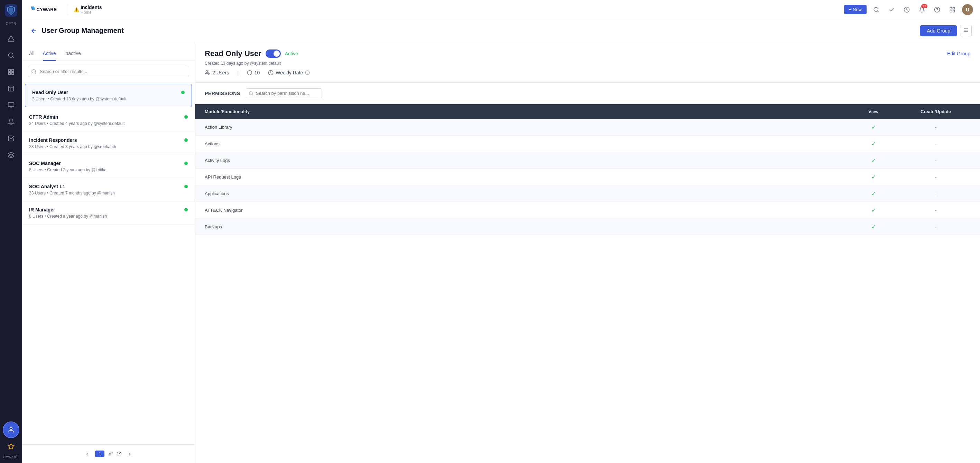 The width and height of the screenshot is (980, 463). Describe the element at coordinates (11, 55) in the screenshot. I see `sidebar-item-search` at that location.